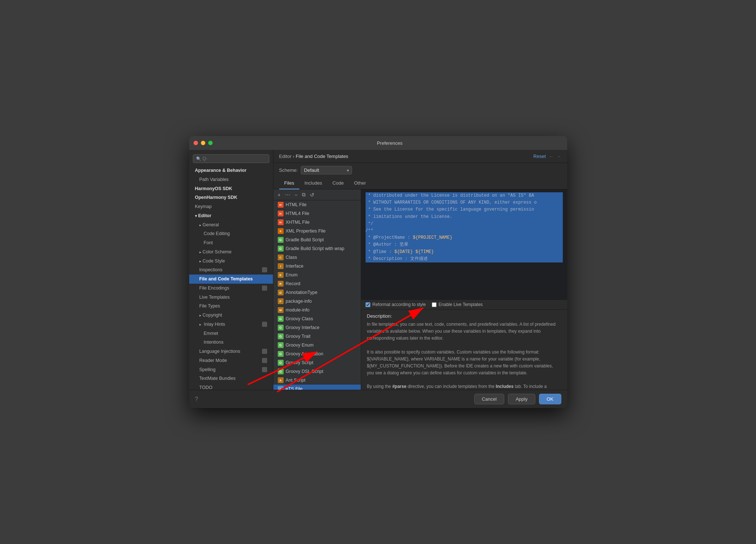 This screenshot has width=756, height=544. I want to click on file-item-html4: H HTML4 File, so click(317, 214).